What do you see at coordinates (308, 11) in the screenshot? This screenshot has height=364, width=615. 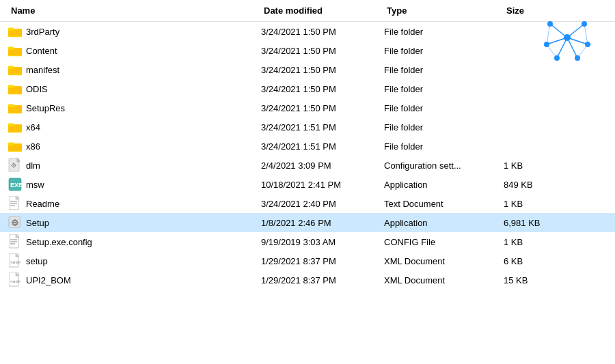 I see `table-header: Name Date modified Type Size` at bounding box center [308, 11].